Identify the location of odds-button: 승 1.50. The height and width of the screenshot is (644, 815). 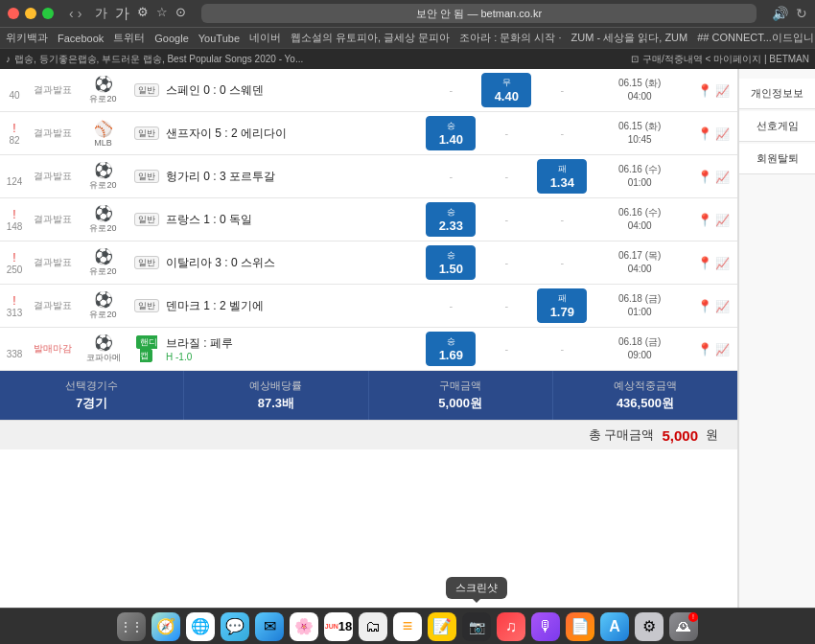
(451, 263).